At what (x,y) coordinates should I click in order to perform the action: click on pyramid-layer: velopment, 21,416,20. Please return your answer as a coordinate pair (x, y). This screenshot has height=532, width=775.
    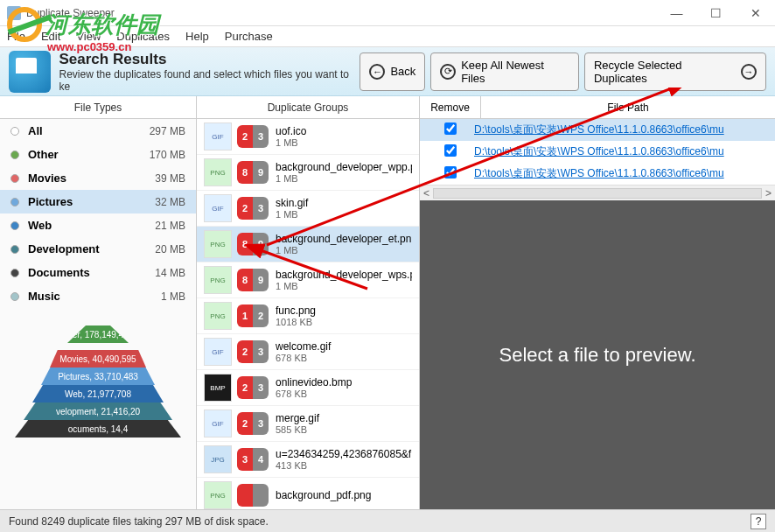
    Looking at the image, I should click on (98, 411).